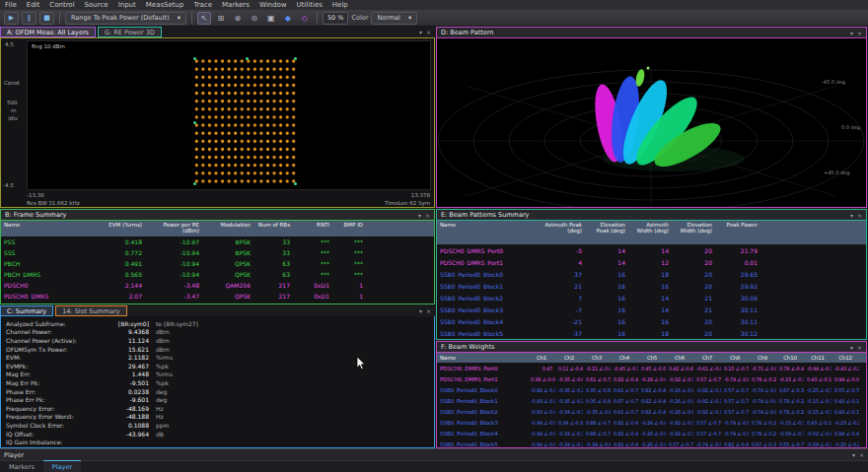  What do you see at coordinates (651, 321) in the screenshot?
I see `table-row: SSB0_Period0_Block4-21 1616 2030.11` at bounding box center [651, 321].